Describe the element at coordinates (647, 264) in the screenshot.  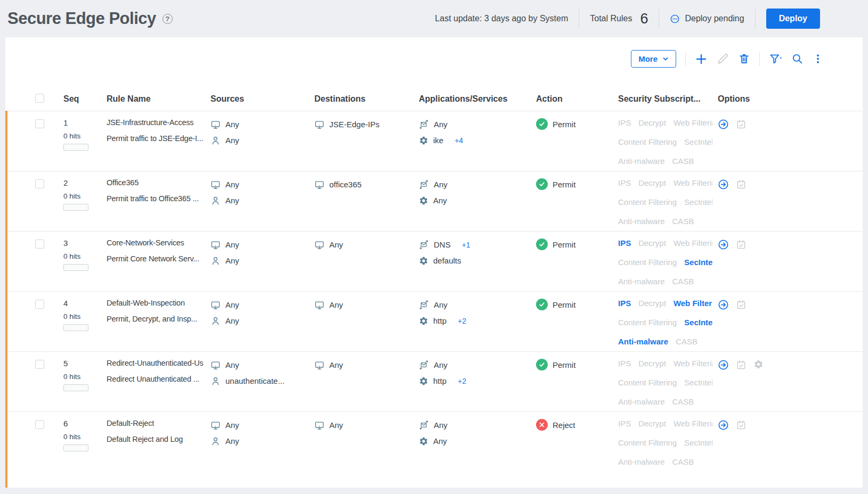
I see `subscription-content-filtering: Content Filtering` at that location.